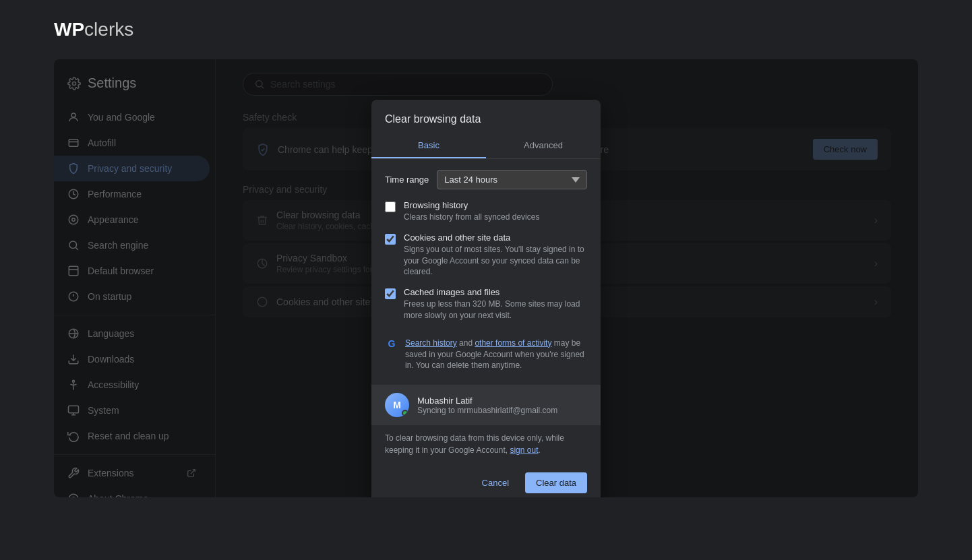 The width and height of the screenshot is (972, 560). Describe the element at coordinates (69, 30) in the screenshot. I see `logo-bold: WP` at that location.